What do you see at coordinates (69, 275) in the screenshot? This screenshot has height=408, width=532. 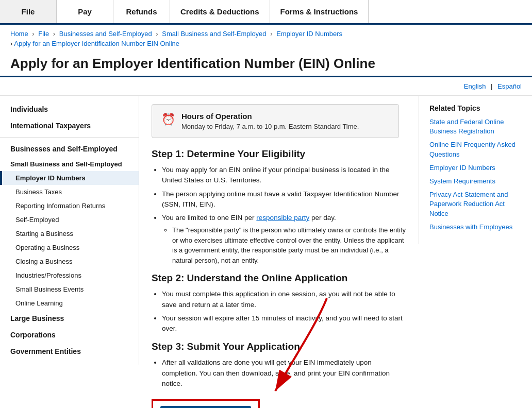 I see `sidebar-item-11: Industries/Professions` at bounding box center [69, 275].